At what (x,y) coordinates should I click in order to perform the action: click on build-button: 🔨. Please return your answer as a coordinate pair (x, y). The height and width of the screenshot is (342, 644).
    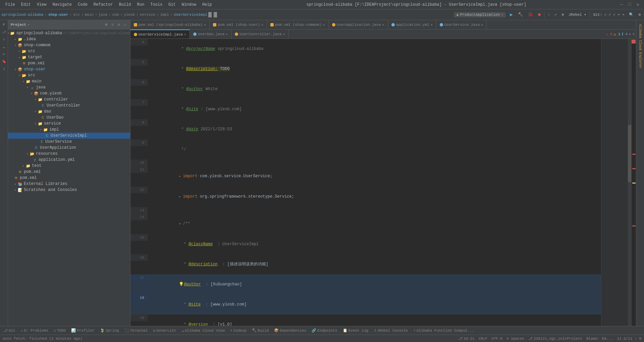
    Looking at the image, I should click on (521, 15).